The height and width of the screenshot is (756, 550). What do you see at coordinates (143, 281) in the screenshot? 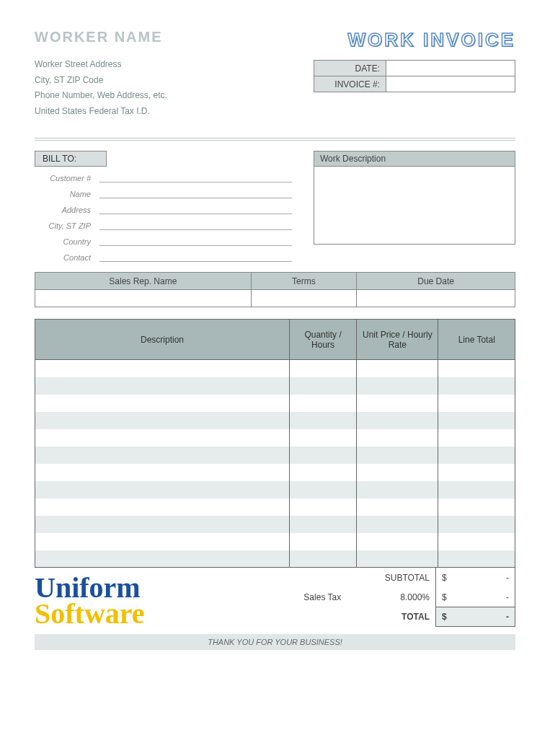
I see `terms-header-salesrep: Sales Rep. Name` at bounding box center [143, 281].